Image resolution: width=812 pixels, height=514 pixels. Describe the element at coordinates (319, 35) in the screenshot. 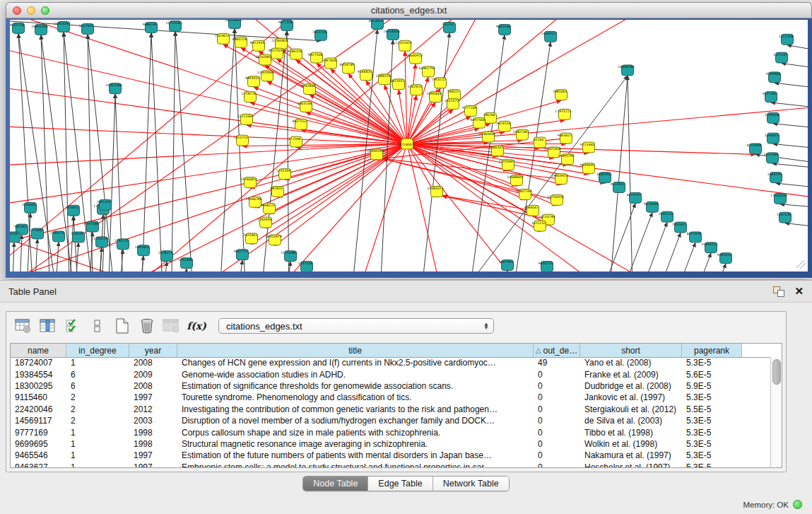

I see `graph-node: 7857224` at that location.